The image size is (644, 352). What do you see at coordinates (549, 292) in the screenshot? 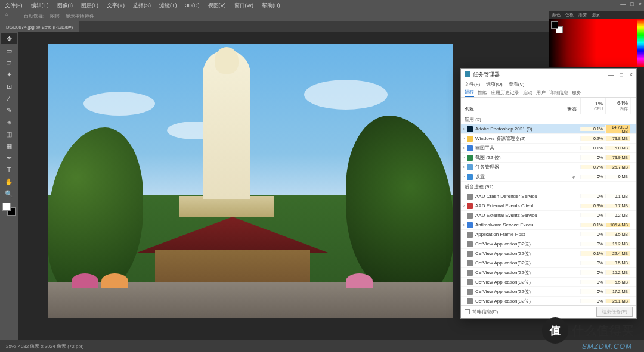
I see `tm-process-row: CefView Application(32位)0%17.2 MB` at bounding box center [549, 292].